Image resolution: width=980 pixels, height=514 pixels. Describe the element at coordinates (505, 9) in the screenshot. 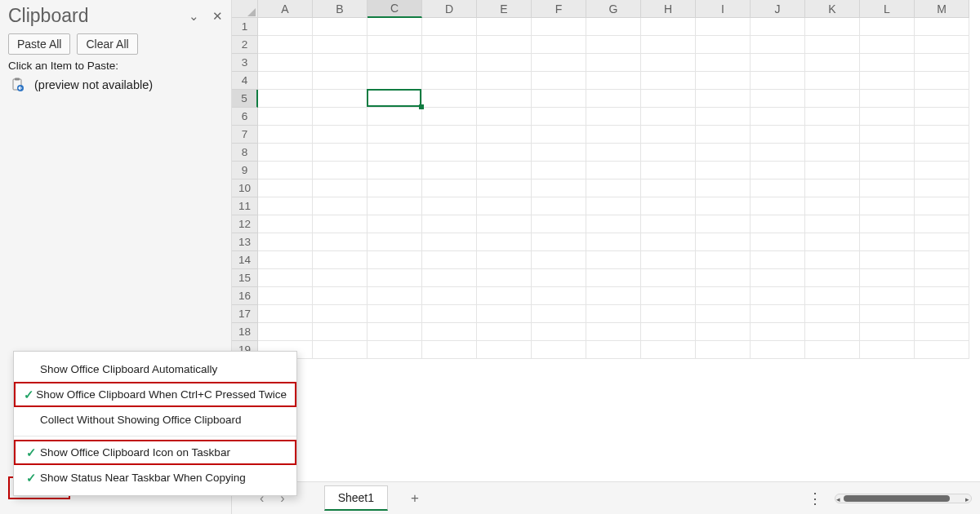

I see `column-header: E` at that location.